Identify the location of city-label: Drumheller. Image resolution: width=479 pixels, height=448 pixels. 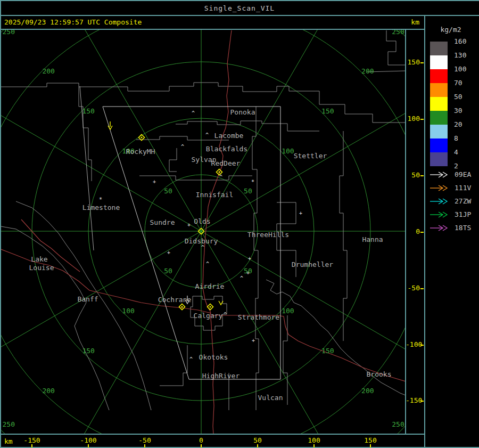
(312, 264).